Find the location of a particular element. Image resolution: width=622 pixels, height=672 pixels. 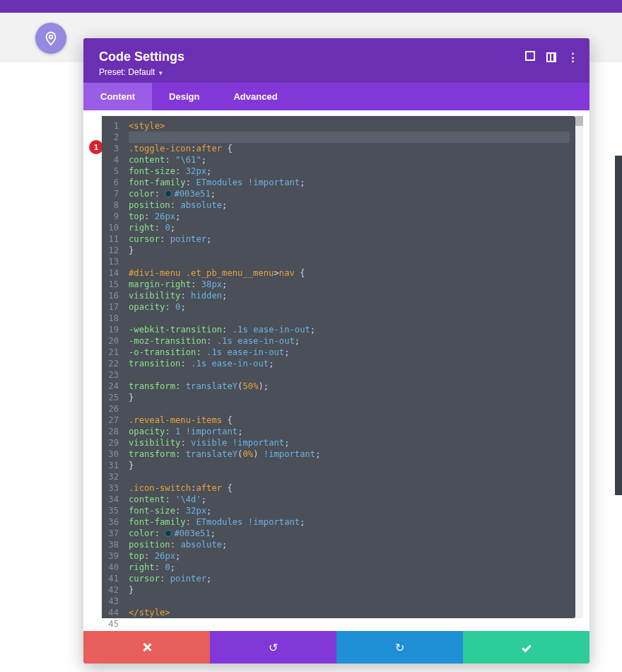

redo-icon: ↻ is located at coordinates (400, 648).